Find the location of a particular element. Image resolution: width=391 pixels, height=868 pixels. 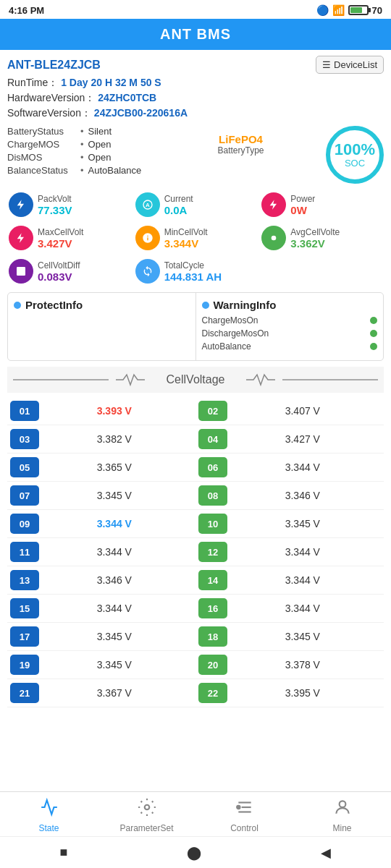

metric-item: A Current 0.0A is located at coordinates (196, 205).